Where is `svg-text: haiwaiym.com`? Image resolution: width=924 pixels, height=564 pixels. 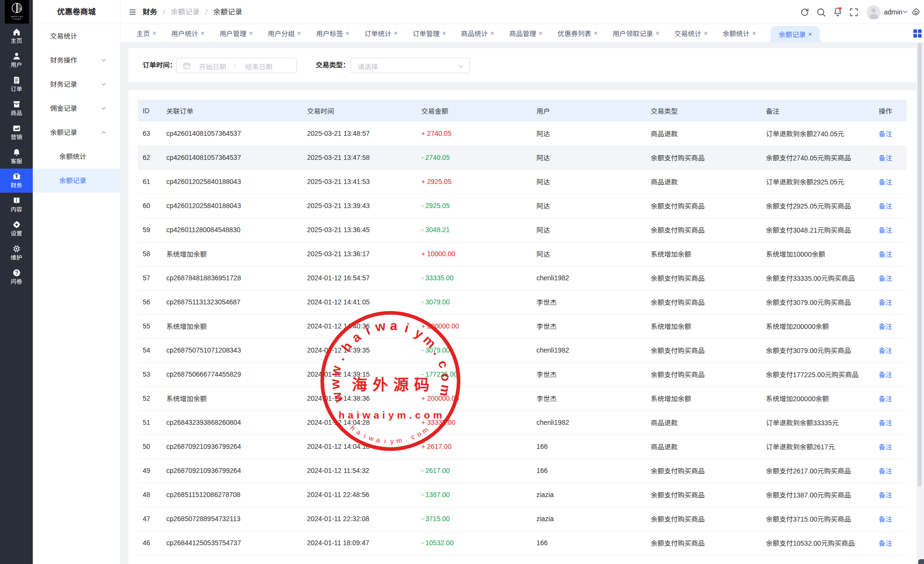
svg-text: haiwaiym.com is located at coordinates (392, 415).